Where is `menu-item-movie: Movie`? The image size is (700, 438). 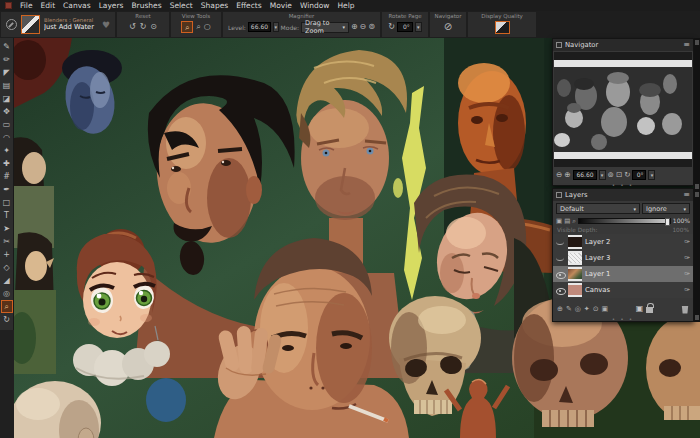 menu-item-movie: Movie is located at coordinates (281, 6).